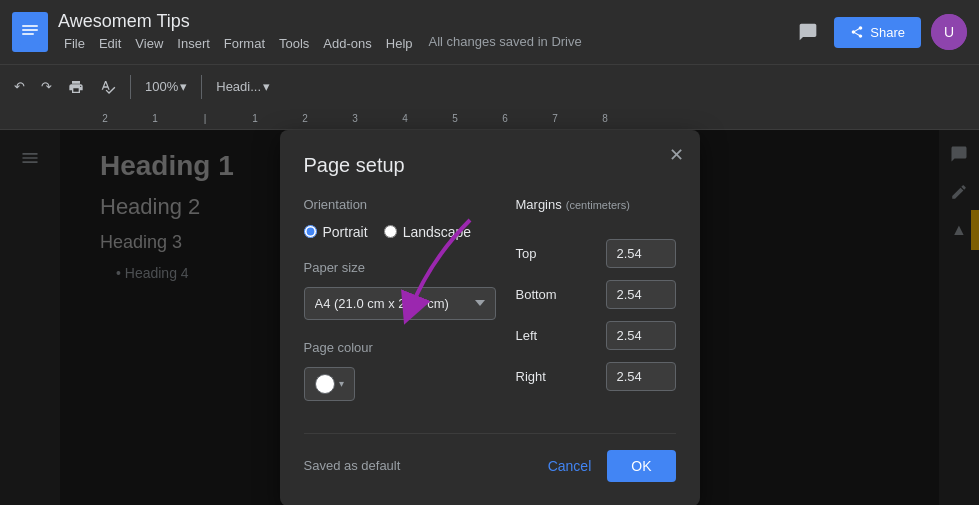 The width and height of the screenshot is (979, 505). What do you see at coordinates (420, 32) in the screenshot?
I see `title-section: Awesomem Tips File Edit View Insert Form…` at bounding box center [420, 32].